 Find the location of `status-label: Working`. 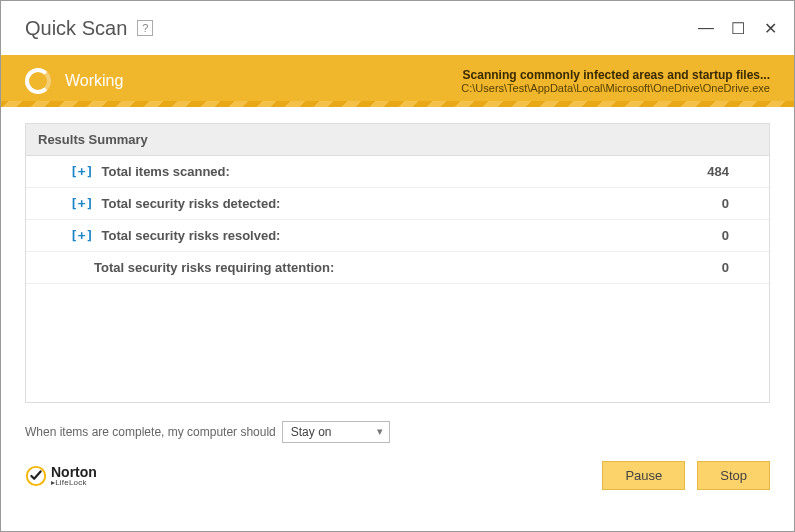

status-label: Working is located at coordinates (94, 81).